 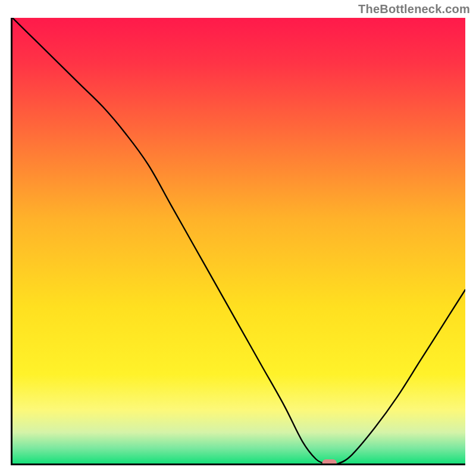 I want to click on watermark-text: TheBottleneck.com, so click(x=414, y=10).